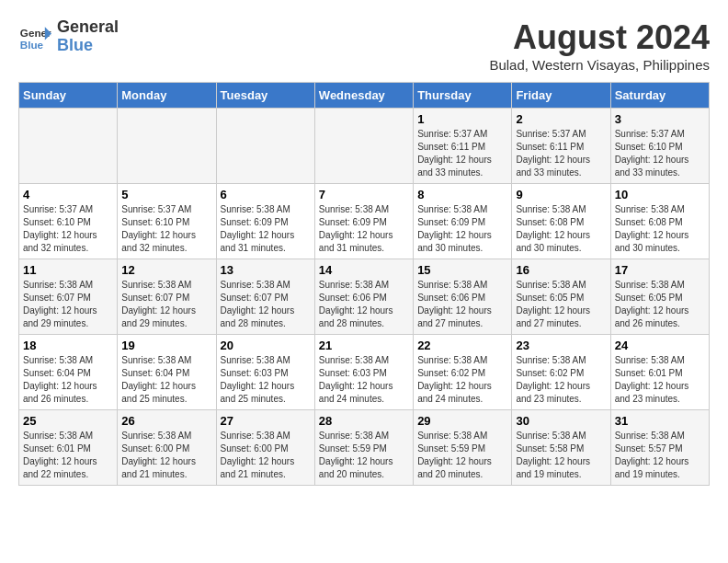 The image size is (728, 563). I want to click on day-number: 19, so click(166, 346).